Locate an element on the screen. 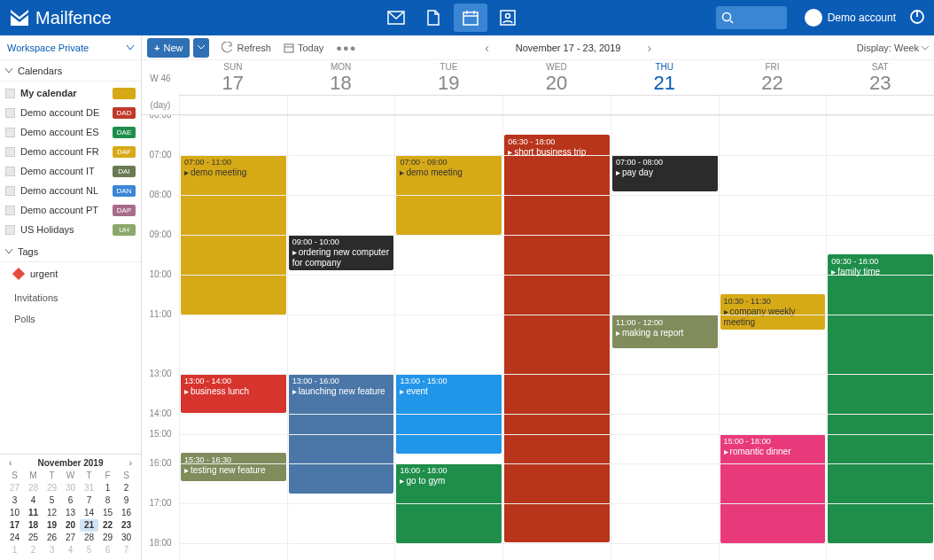  minical-day: 25 is located at coordinates (34, 538).